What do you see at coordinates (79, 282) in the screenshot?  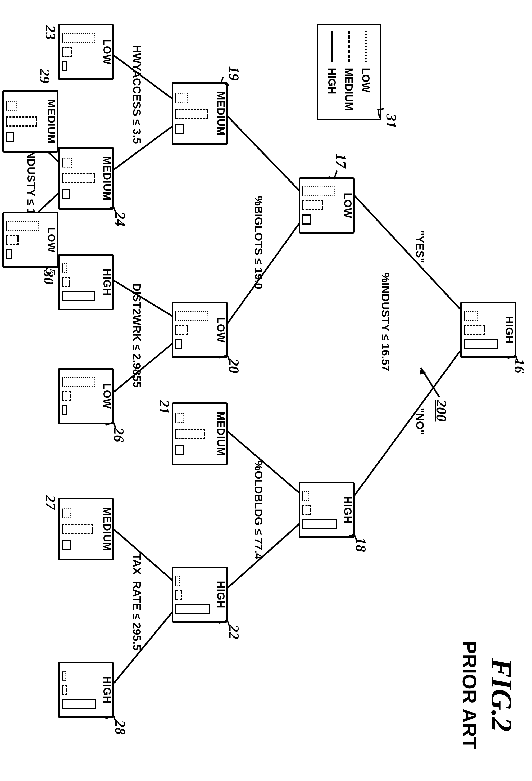 I see `node-25-bars` at bounding box center [79, 282].